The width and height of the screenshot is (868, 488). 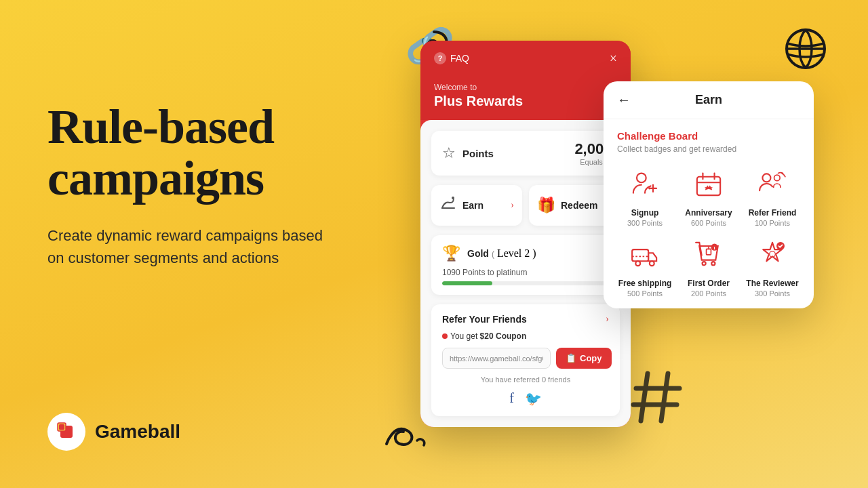 What do you see at coordinates (591, 358) in the screenshot?
I see `copy-label: Copy` at bounding box center [591, 358].